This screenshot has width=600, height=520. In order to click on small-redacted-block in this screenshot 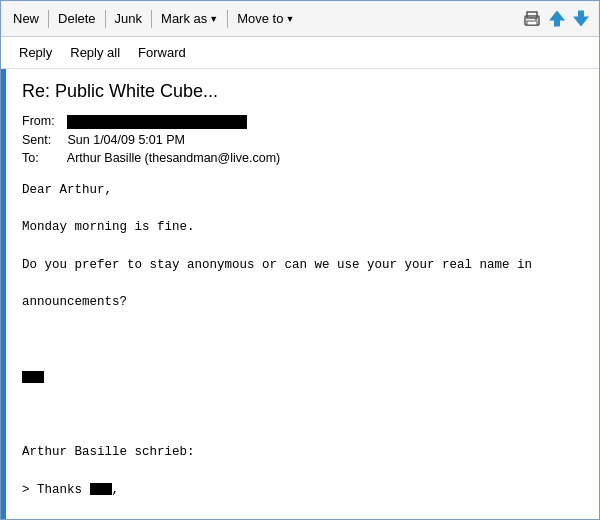, I will do `click(33, 377)`.